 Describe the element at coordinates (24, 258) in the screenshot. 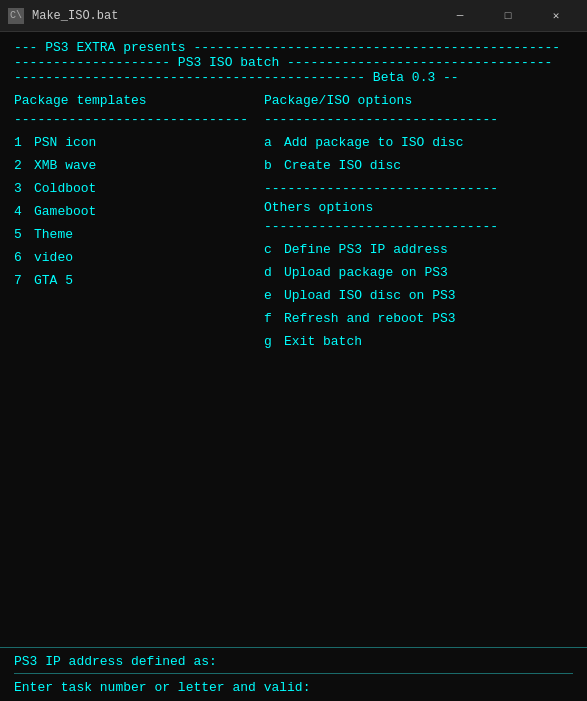

I see `menu-num-6: 6` at that location.